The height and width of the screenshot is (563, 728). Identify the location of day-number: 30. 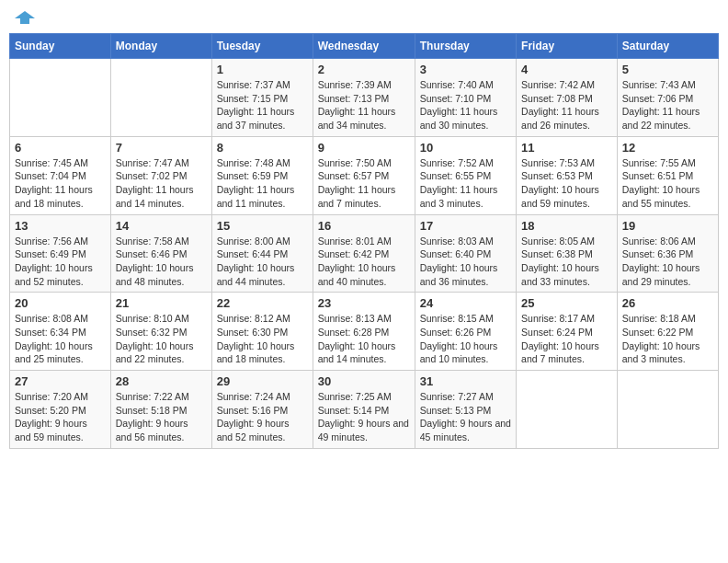
(364, 381).